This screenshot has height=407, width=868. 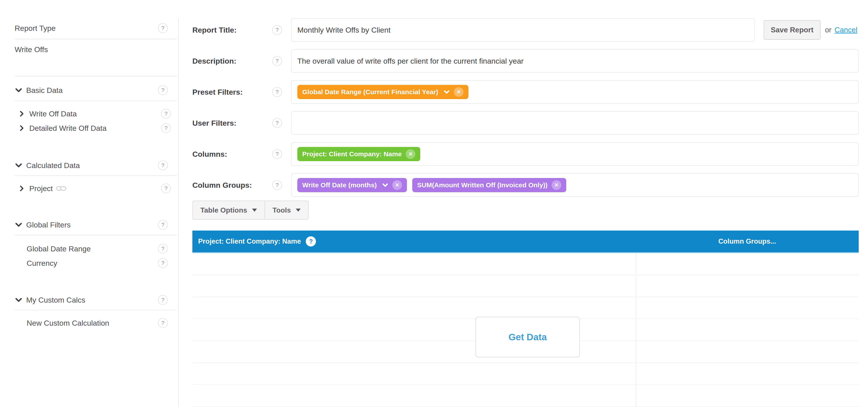 I want to click on preset-filter-pill: Global Date Range (Current Financial Yea…, so click(x=383, y=92).